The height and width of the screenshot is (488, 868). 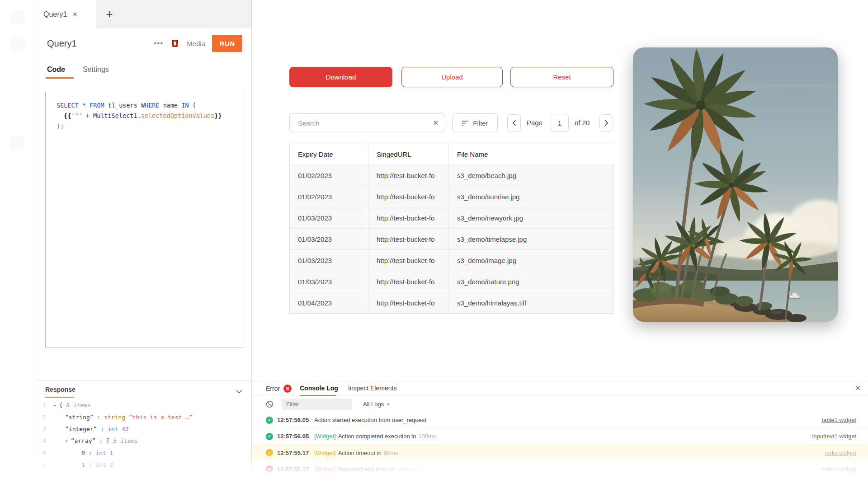 I want to click on log-message: Action completed execution in, so click(x=377, y=436).